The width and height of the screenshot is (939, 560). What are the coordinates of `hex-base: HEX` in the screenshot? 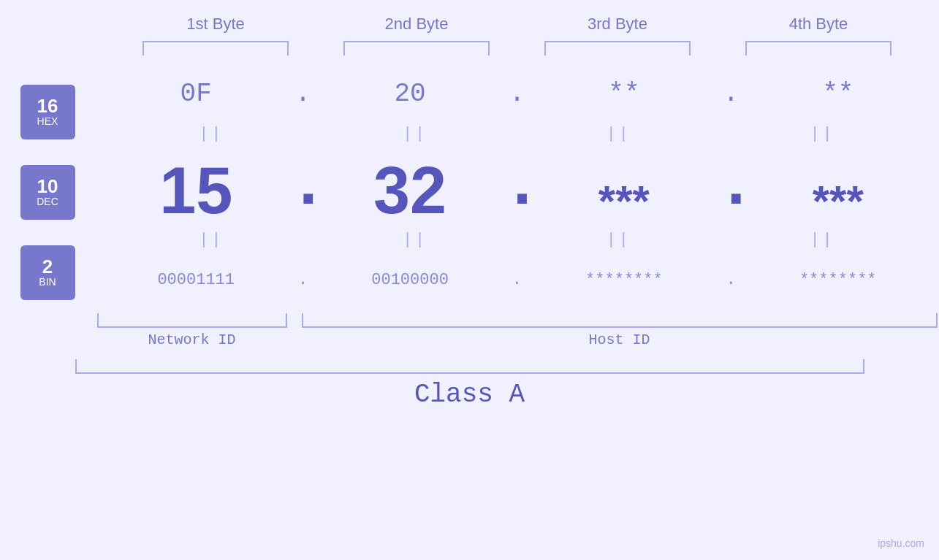 It's located at (48, 121).